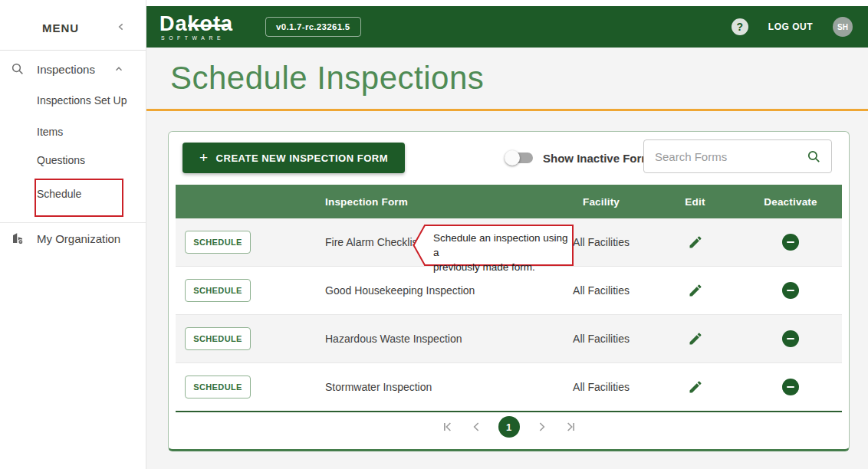 The height and width of the screenshot is (469, 868). What do you see at coordinates (738, 156) in the screenshot?
I see `search-forms-box` at bounding box center [738, 156].